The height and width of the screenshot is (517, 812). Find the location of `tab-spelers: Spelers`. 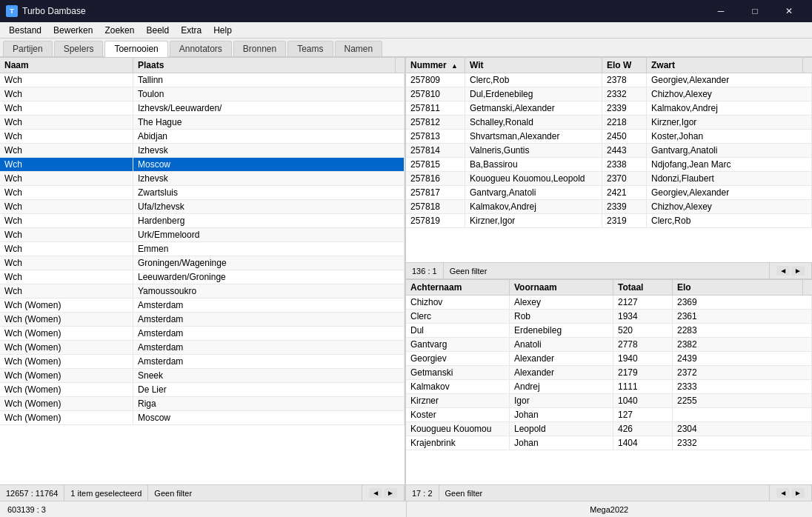

tab-spelers: Spelers is located at coordinates (79, 49).